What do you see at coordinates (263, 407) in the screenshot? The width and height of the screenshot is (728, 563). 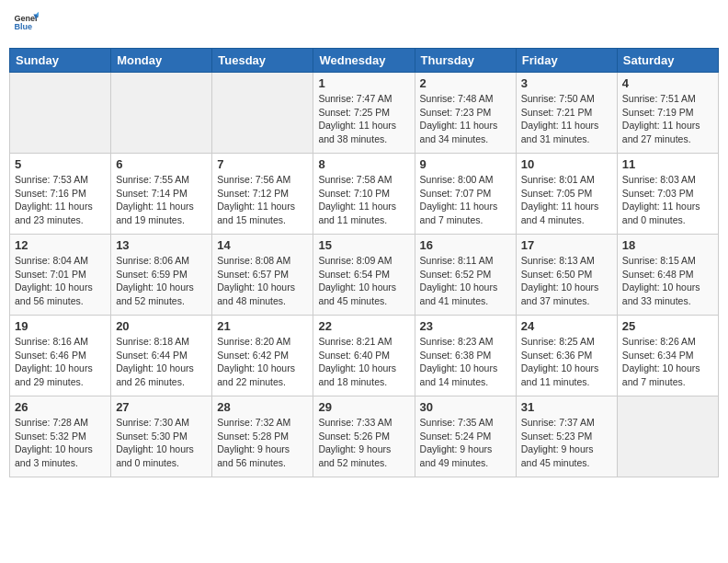 I see `day-number: 28` at bounding box center [263, 407].